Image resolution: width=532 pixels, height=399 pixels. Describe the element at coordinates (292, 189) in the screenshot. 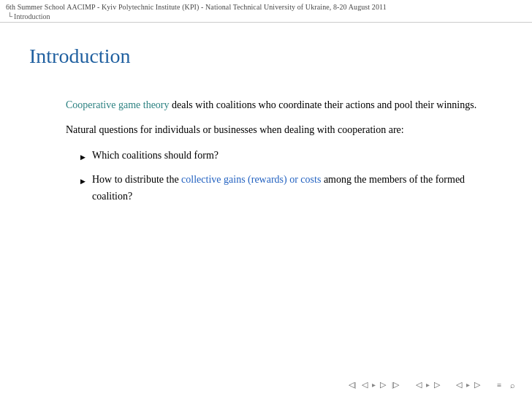

I see `bullet-item-2: How to distribute the collective gains (…` at that location.